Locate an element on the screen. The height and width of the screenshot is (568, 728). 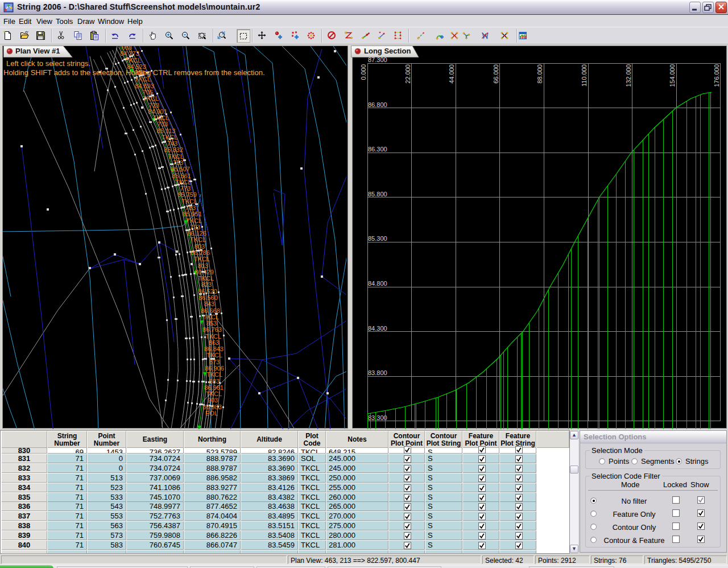
svg-text: Plan View #1 is located at coordinates (38, 51).